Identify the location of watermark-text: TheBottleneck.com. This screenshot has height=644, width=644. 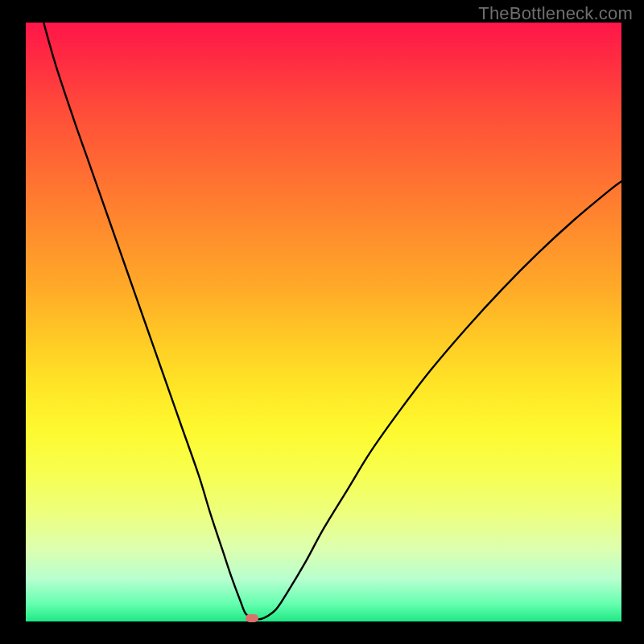
(555, 14).